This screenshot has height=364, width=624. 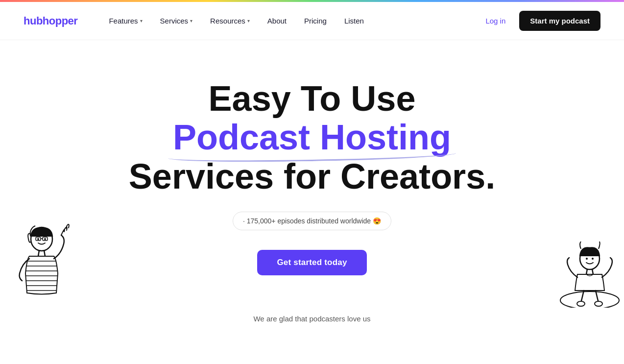 I want to click on nav-item-services: Services ▾, so click(x=176, y=21).